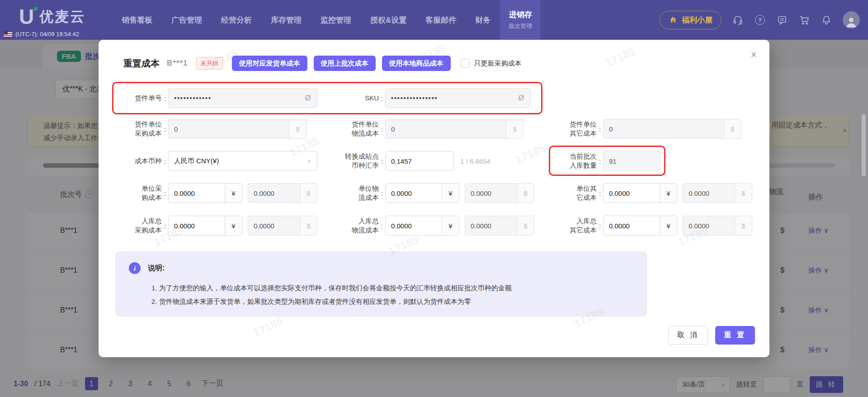  I want to click on unit-purchase-cost-usd-input, so click(274, 194).